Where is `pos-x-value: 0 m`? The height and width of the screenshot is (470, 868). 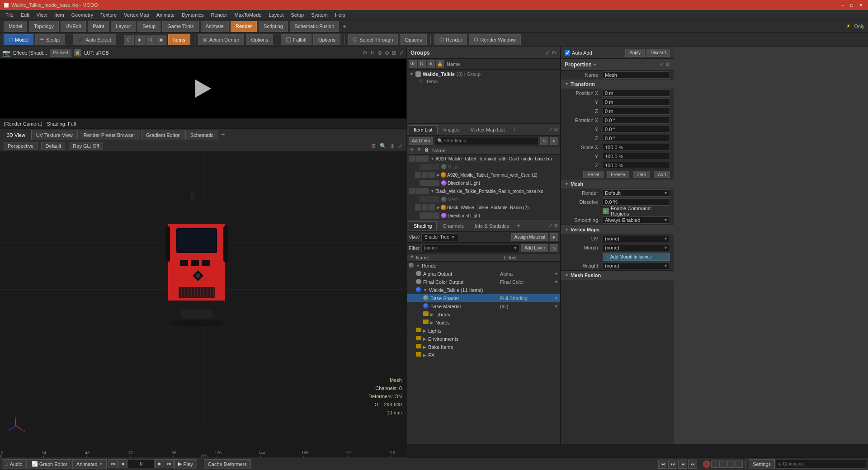 pos-x-value: 0 m is located at coordinates (637, 93).